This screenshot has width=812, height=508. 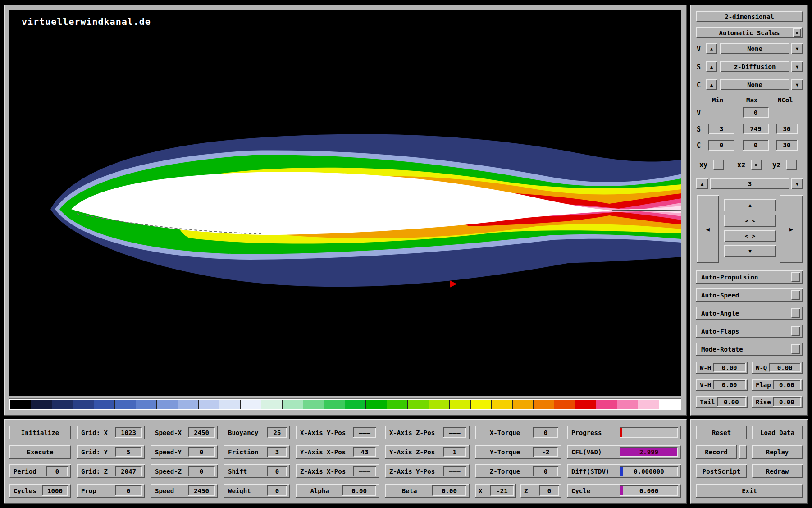 I want to click on speed-x-value: 2450, so click(x=201, y=433).